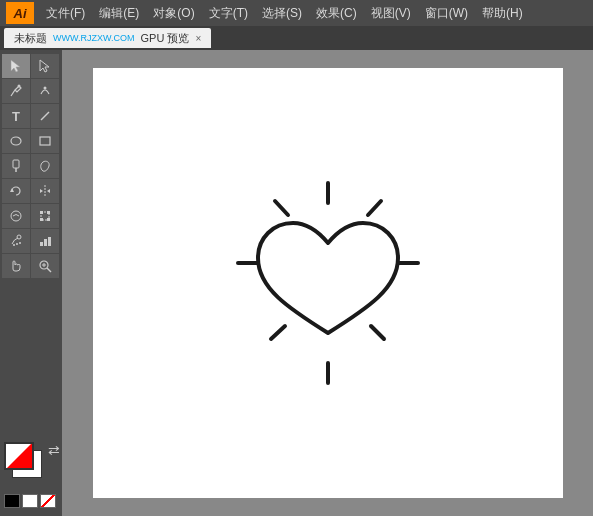 The image size is (593, 516). Describe the element at coordinates (45, 66) in the screenshot. I see `direct-selection-tool` at that location.